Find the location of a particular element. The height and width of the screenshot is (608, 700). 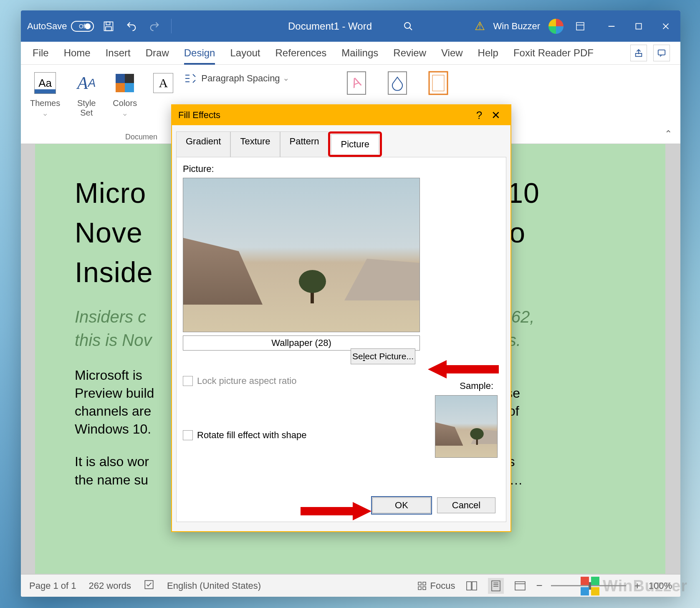

tab-draw: Draw is located at coordinates (157, 53).